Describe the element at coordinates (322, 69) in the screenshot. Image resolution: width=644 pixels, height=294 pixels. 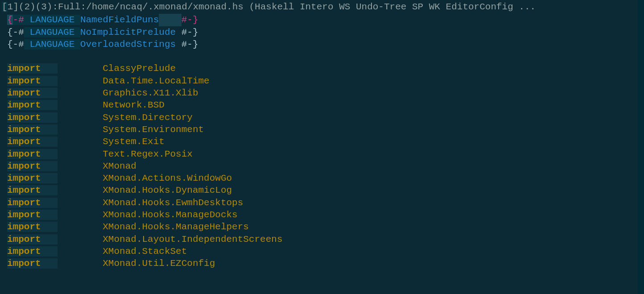
I see `import-line: import ClassyPrelude` at that location.